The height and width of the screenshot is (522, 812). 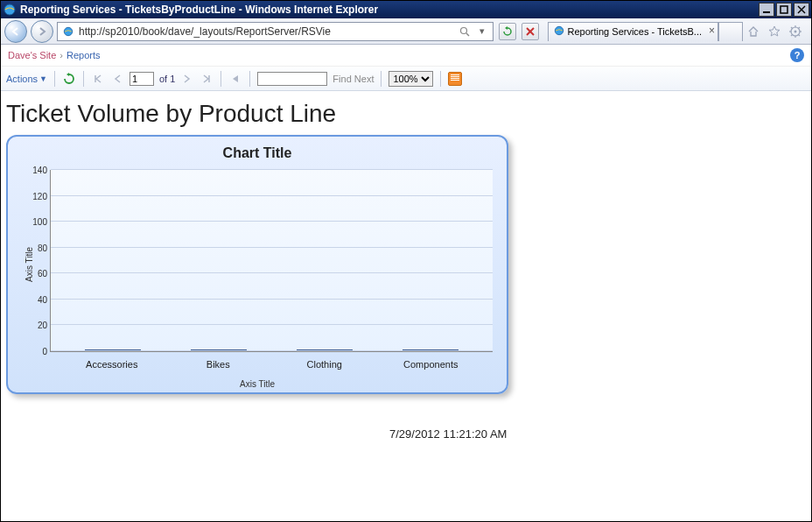 I want to click on y-tick-label: 100, so click(x=37, y=222).